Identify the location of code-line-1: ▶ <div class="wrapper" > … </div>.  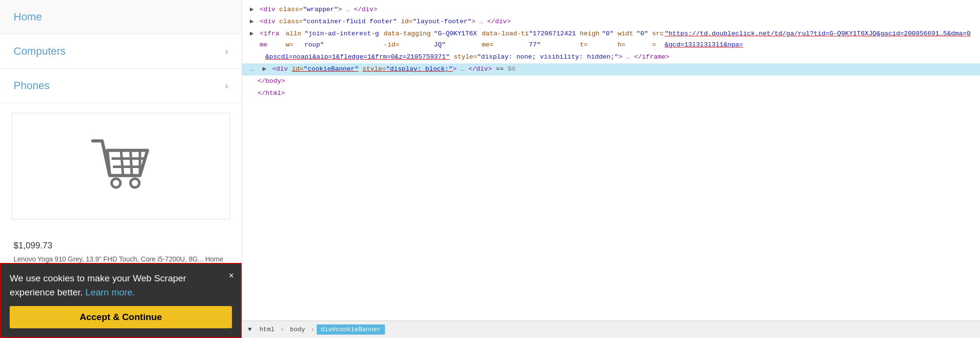
(611, 10).